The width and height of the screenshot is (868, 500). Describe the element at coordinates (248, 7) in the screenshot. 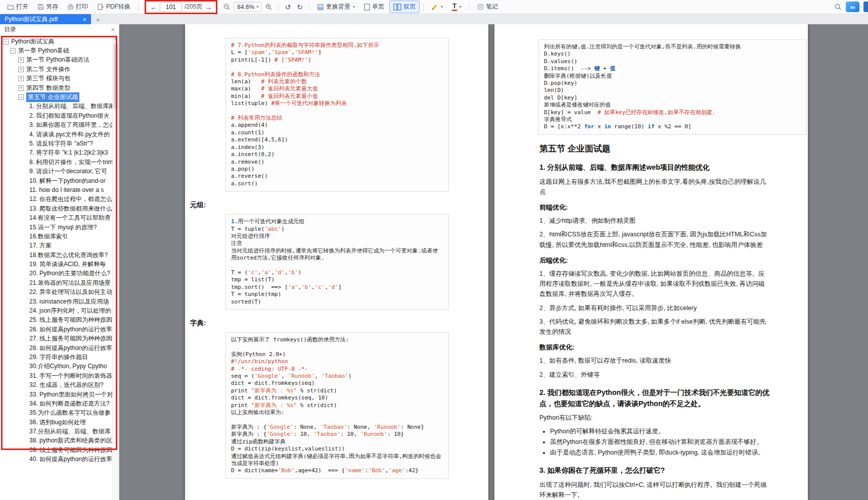

I see `zoom-level-select: 84.6% ▾` at that location.